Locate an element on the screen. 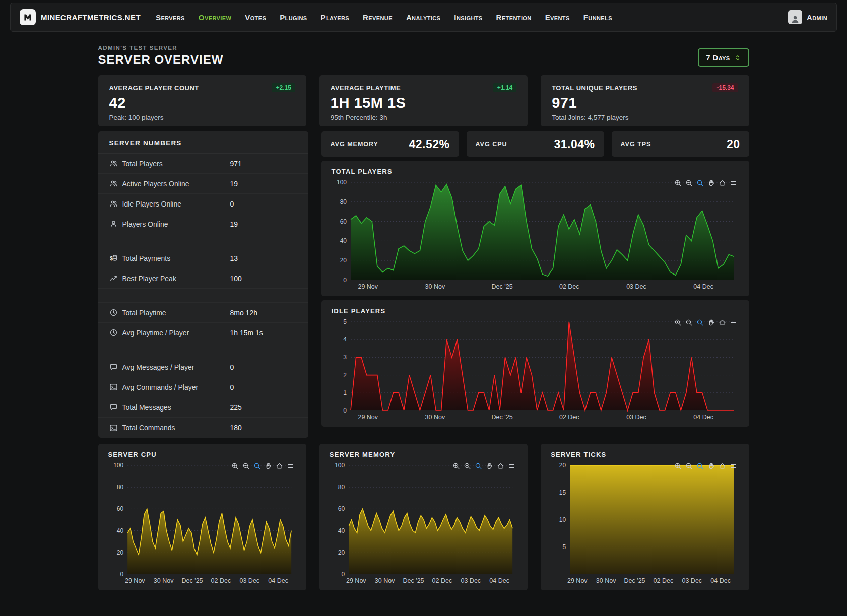  nav-item-label: Servers is located at coordinates (170, 17).